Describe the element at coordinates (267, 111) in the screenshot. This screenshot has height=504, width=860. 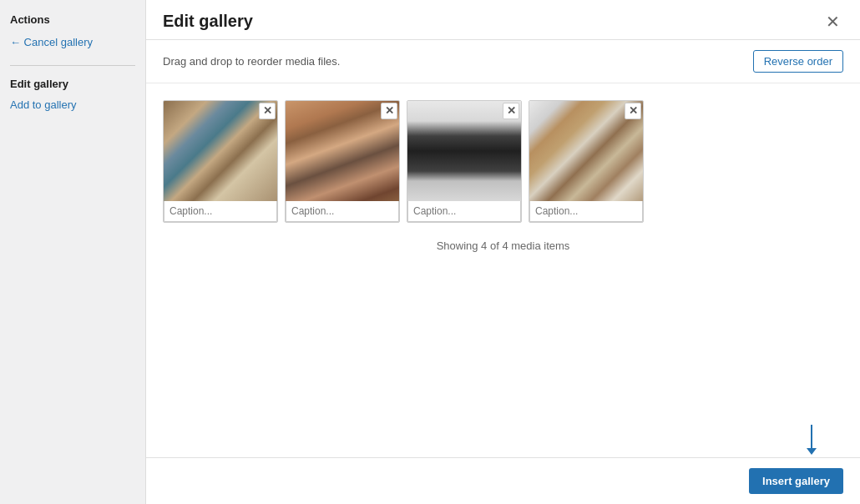
I see `remove-item-button-1: ✕` at that location.